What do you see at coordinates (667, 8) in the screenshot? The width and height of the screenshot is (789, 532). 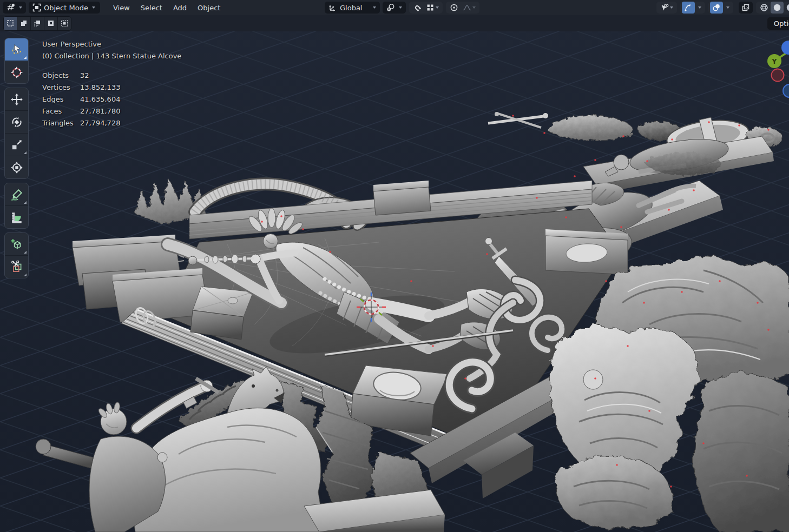 I see `show-object-types-dropdown` at bounding box center [667, 8].